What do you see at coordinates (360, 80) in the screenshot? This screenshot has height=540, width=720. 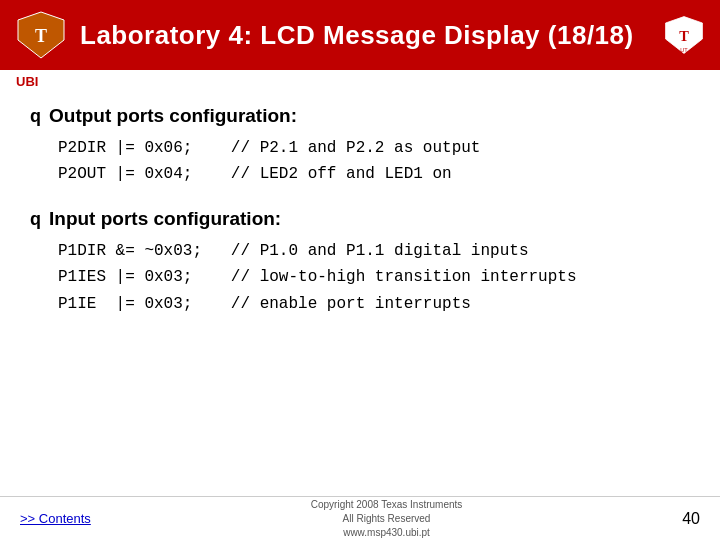 I see `ubi-label: UBI` at bounding box center [360, 80].